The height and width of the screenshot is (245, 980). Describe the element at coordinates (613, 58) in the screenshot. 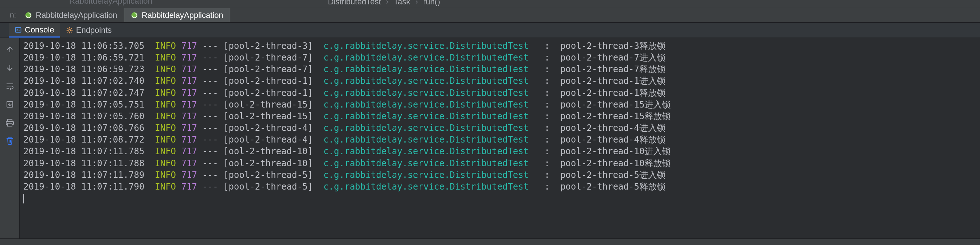

I see `log-message: pool-2-thread-7进入锁` at that location.